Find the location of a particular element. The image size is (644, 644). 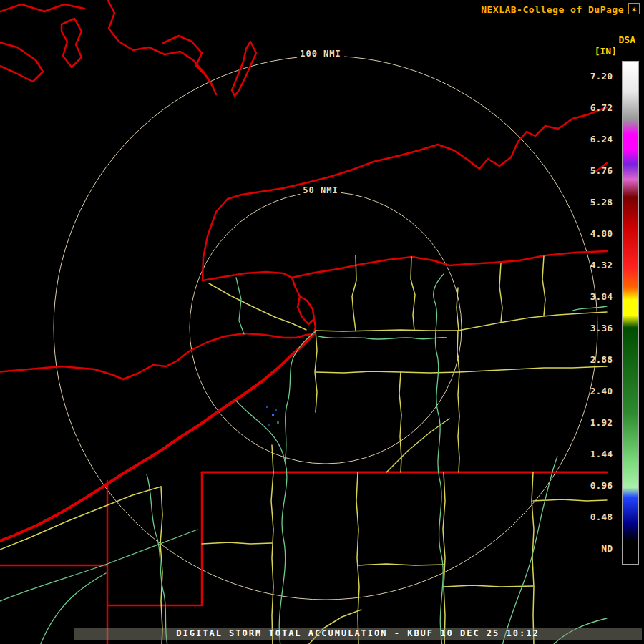

legend-label: 6.72 is located at coordinates (591, 108).